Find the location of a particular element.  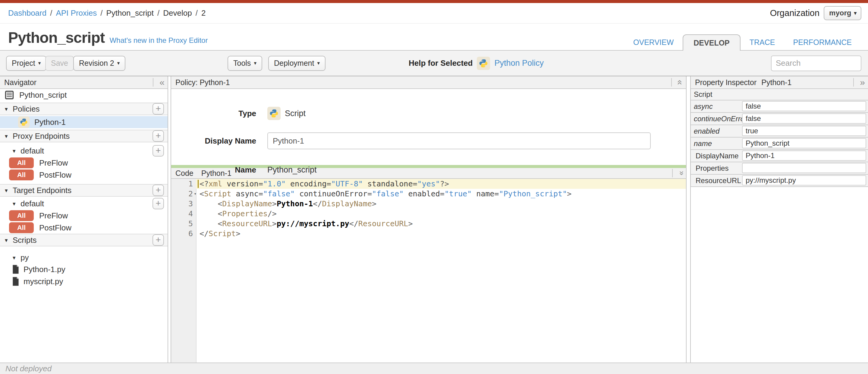

display-name-input is located at coordinates (459, 141).